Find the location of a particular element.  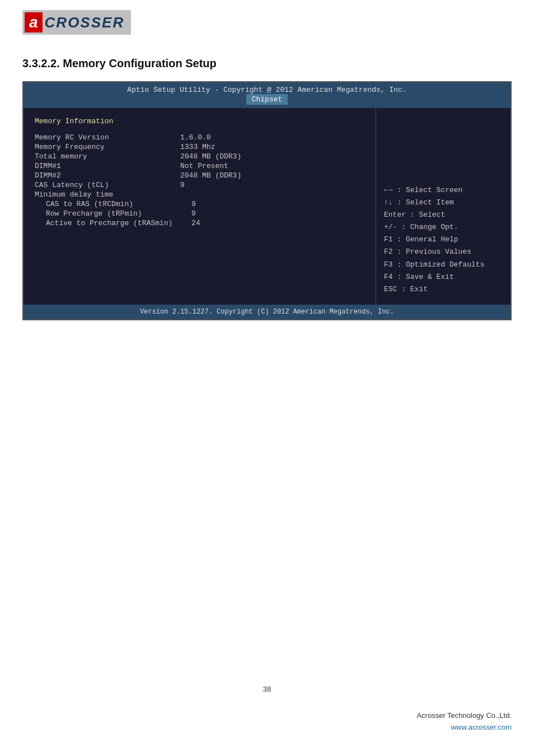

help-item: +/- : Change Opt. is located at coordinates (443, 227).